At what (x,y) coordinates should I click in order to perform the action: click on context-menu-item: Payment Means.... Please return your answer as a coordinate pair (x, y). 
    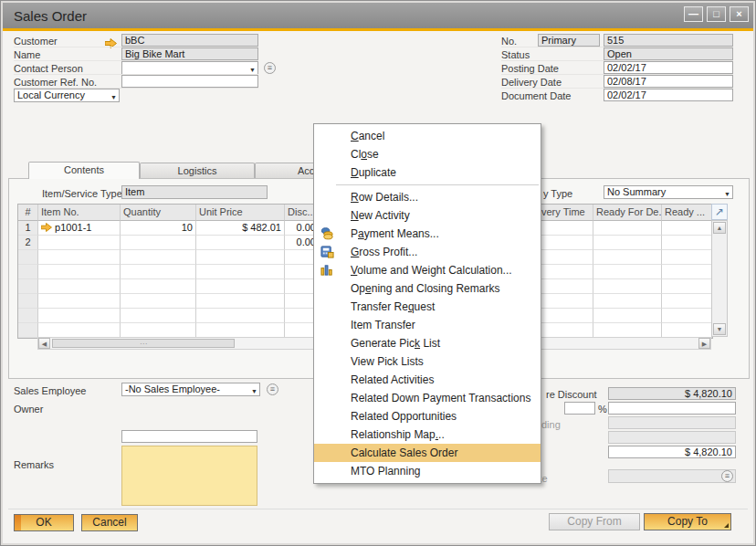
    Looking at the image, I should click on (427, 234).